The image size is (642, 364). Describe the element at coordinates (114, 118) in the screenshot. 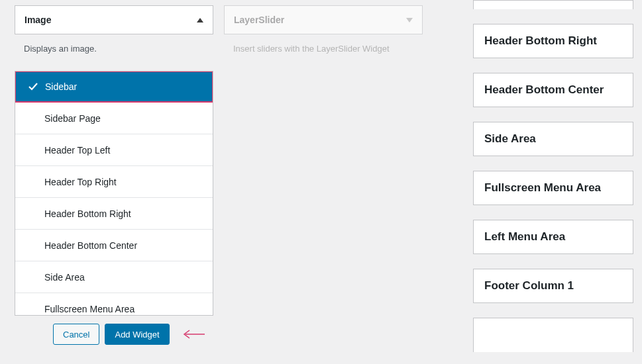

I see `listbox-item: Sidebar Page` at that location.